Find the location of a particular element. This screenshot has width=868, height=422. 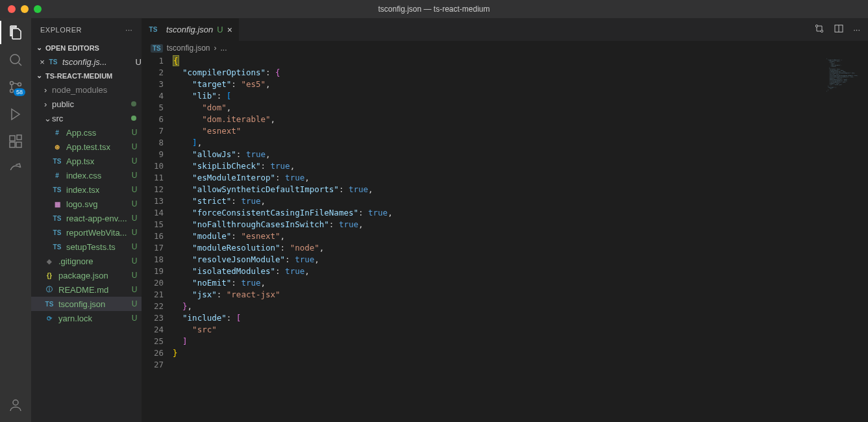

activity-bar: 58 is located at coordinates (16, 220).